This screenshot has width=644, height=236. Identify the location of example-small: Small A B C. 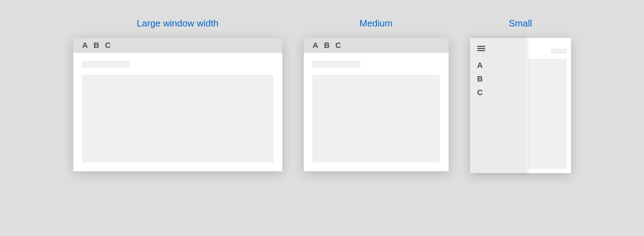
(521, 95).